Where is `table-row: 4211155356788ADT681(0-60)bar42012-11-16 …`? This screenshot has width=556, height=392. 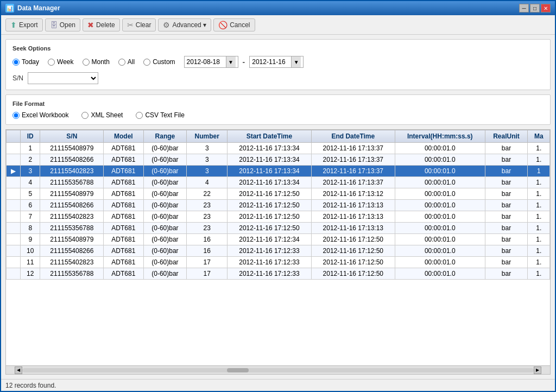
table-row: 4211155356788ADT681(0-60)bar42012-11-16 … is located at coordinates (278, 182).